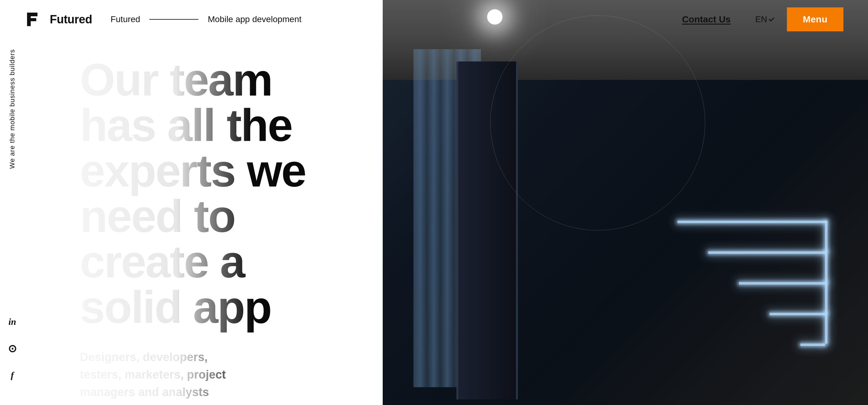 The width and height of the screenshot is (868, 405). I want to click on breadcrumb-item-2: Mobile app development, so click(254, 20).